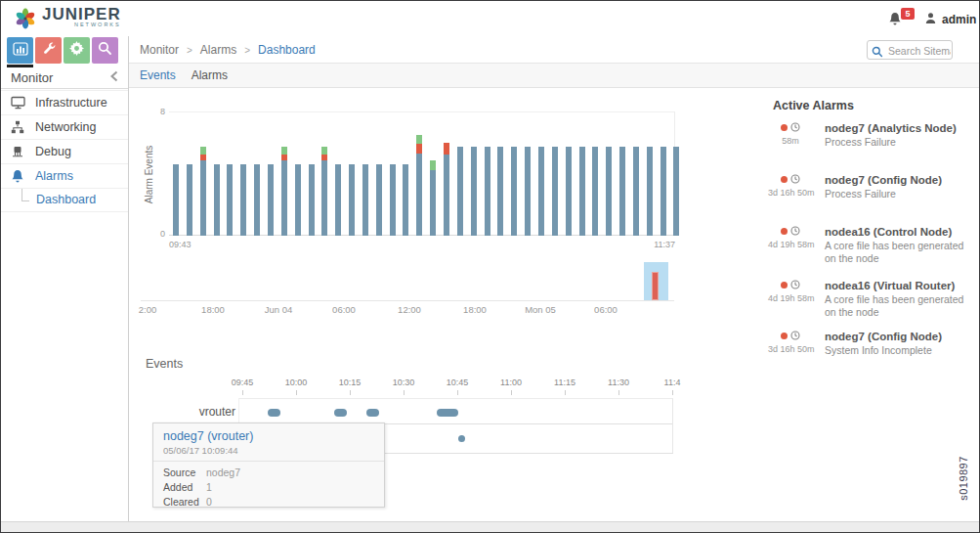  What do you see at coordinates (64, 127) in the screenshot?
I see `sidebar-item-networking: Networking` at bounding box center [64, 127].